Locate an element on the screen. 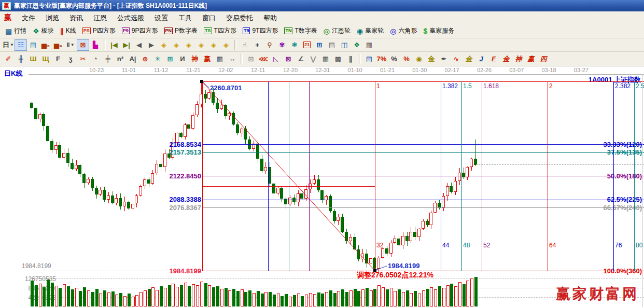 The width and height of the screenshot is (644, 307). kline-button: ∥K线 is located at coordinates (68, 31).